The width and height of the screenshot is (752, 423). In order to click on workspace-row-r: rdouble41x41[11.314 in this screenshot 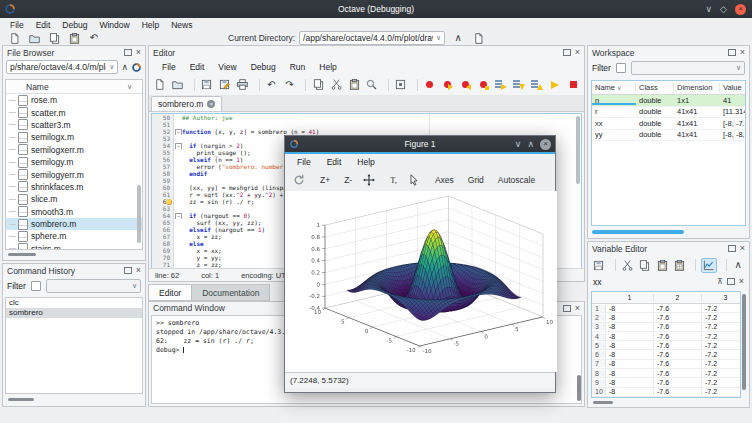, I will do `click(668, 113)`.